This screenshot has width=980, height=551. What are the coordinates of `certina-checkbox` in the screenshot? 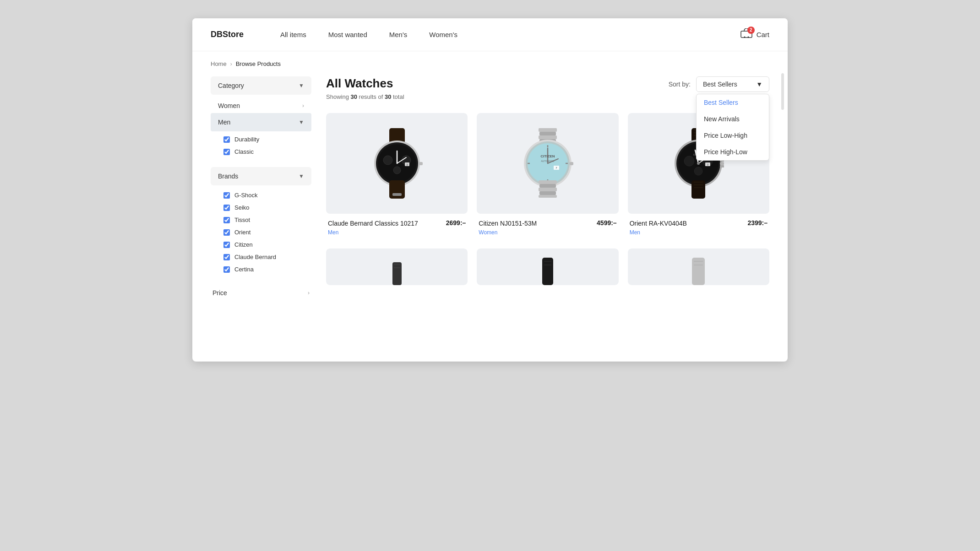 It's located at (227, 270).